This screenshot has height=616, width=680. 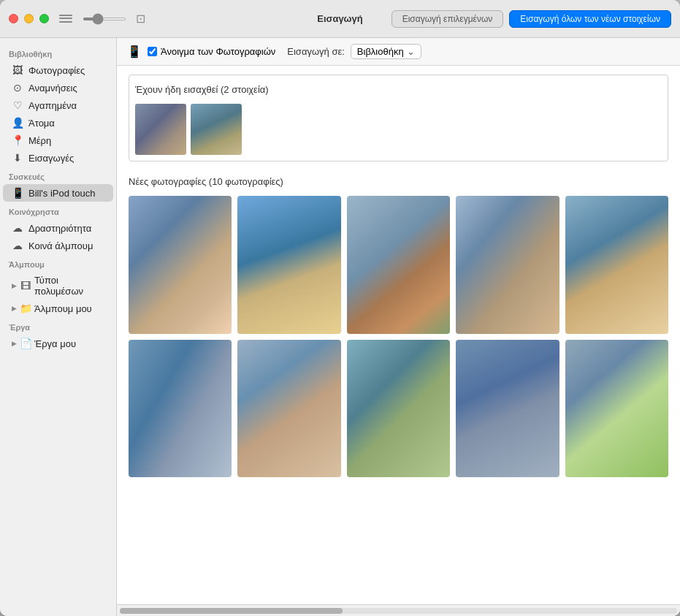 What do you see at coordinates (58, 286) in the screenshot?
I see `sidebar-item-media-types: ▶ 🎞 Τύποι πολυμέσων` at bounding box center [58, 286].